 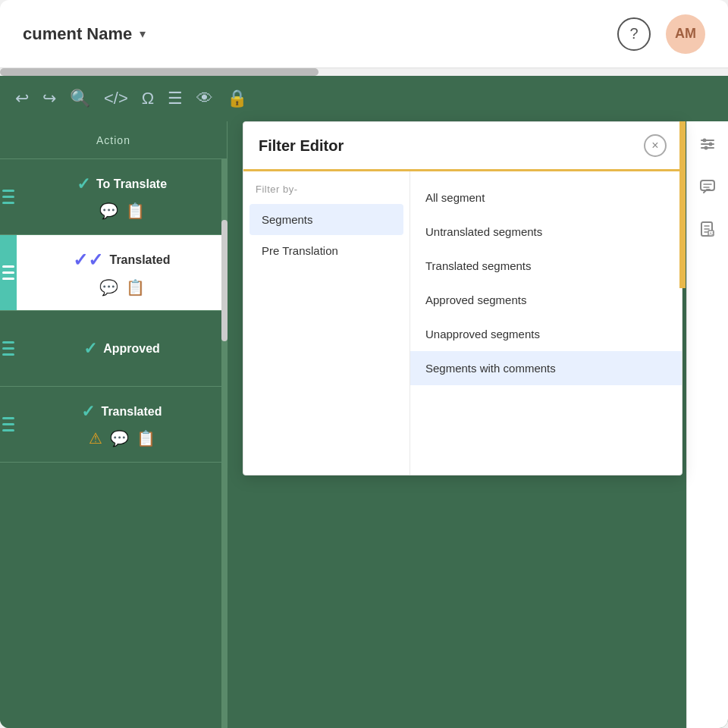 I want to click on filter-editor-title: Filter Editor, so click(x=301, y=146).